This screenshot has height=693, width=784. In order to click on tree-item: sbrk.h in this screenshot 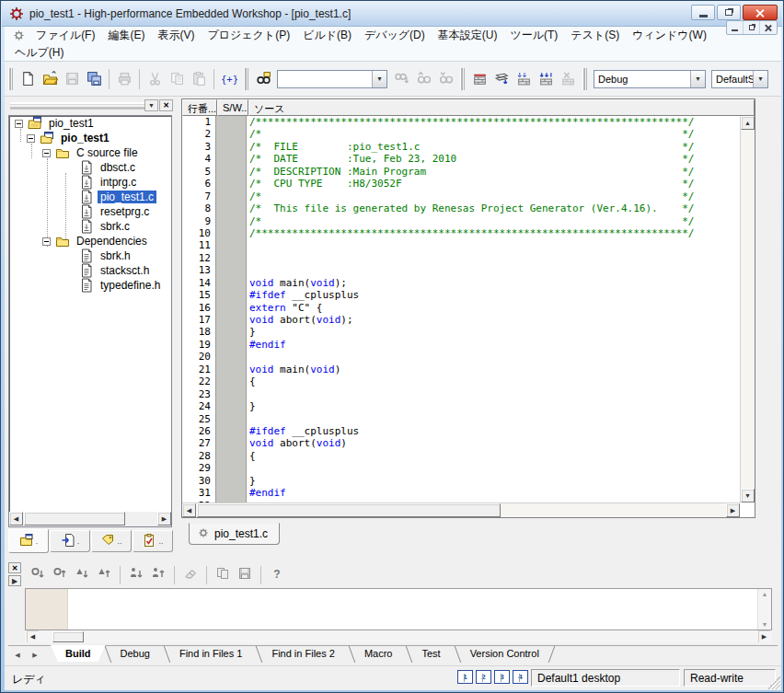, I will do `click(90, 256)`.